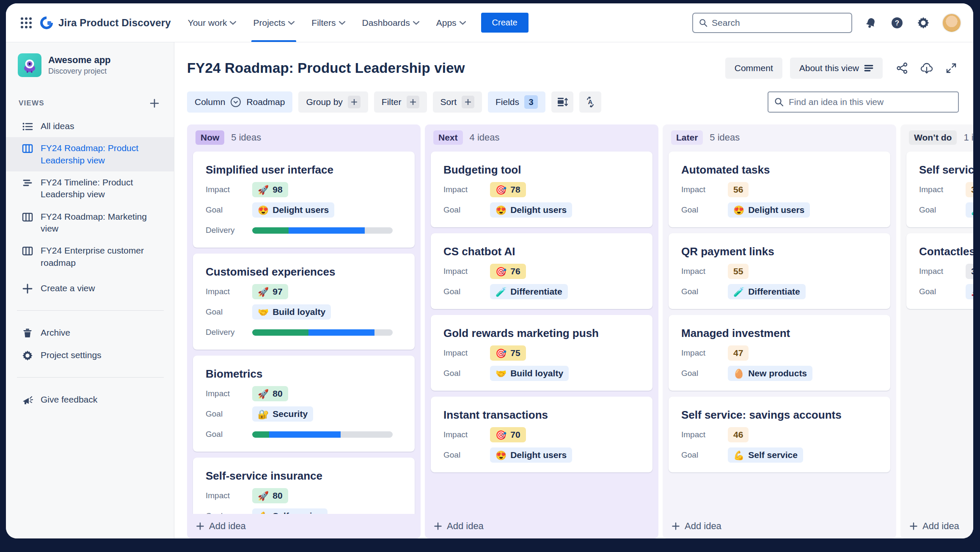 This screenshot has height=552, width=980. I want to click on idea-card: Gold rewards marketing push Impact 🎯75 G…, so click(542, 353).